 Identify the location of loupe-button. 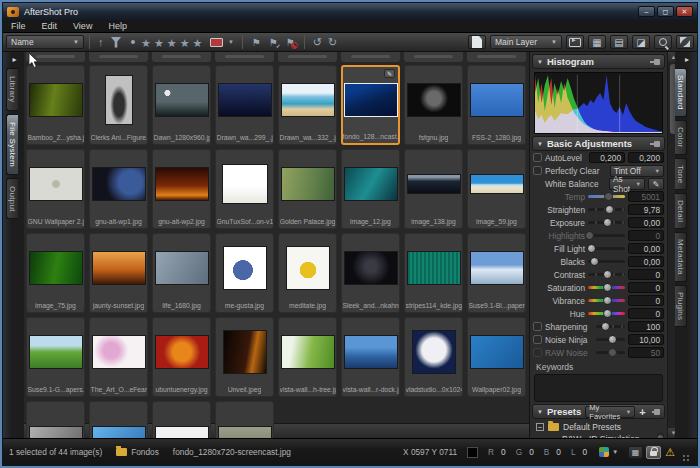
(663, 42).